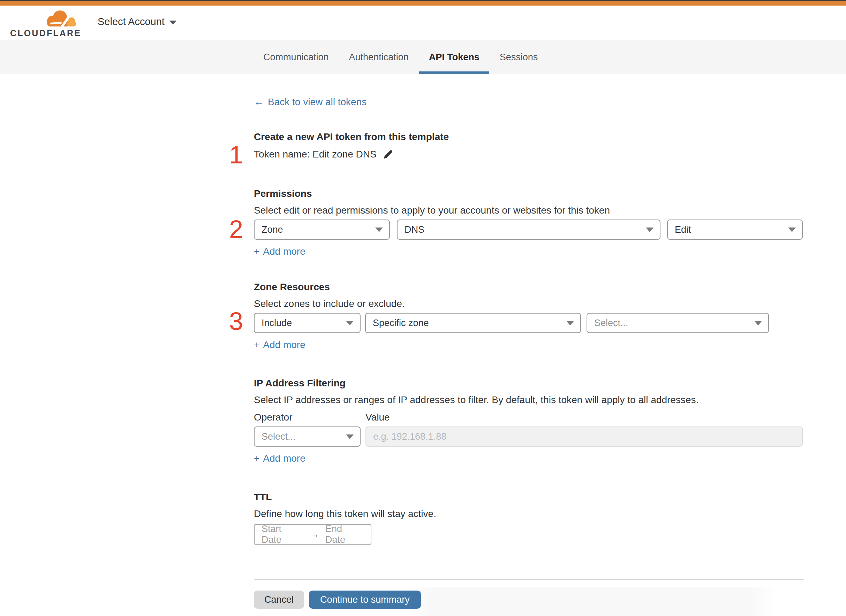 This screenshot has height=616, width=846. I want to click on zone-type-select: Specific zone, so click(473, 323).